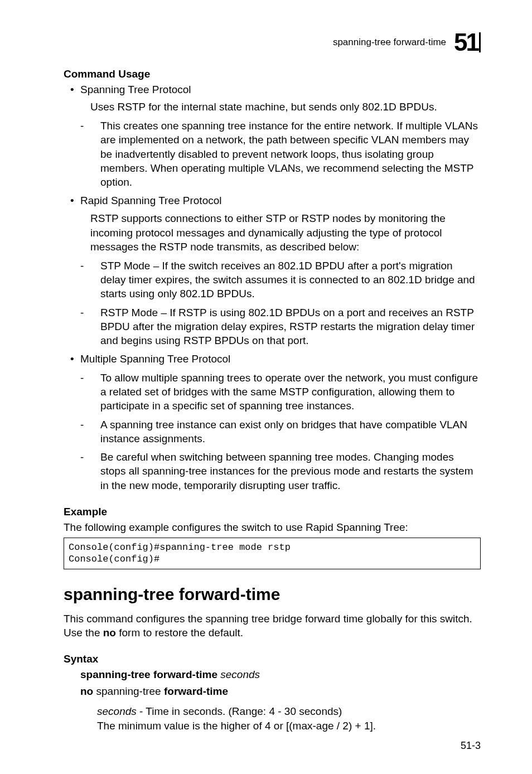  I want to click on usage-item-label: Multiple Spanning Tree Protocol, so click(155, 359).